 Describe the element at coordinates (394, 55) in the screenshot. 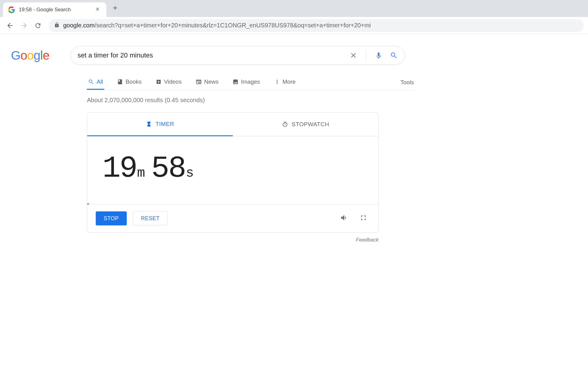

I see `search-icon` at that location.